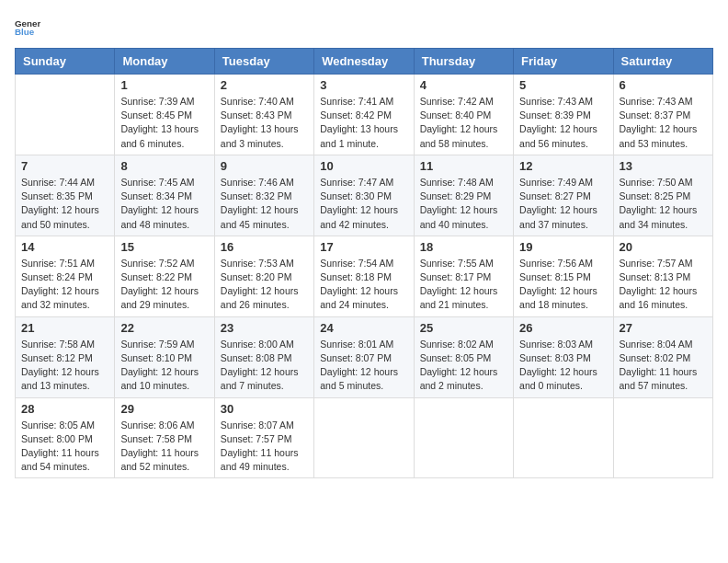  I want to click on calendar-cell: 25Sunrise: 8:02 AM Sunset: 8:05 PM Dayli…, so click(463, 357).